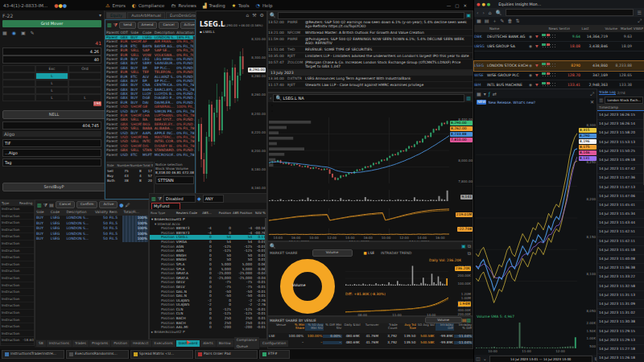 The height and width of the screenshot is (362, 644). What do you see at coordinates (308, 286) in the screenshot?
I see `market-share-donut` at bounding box center [308, 286].